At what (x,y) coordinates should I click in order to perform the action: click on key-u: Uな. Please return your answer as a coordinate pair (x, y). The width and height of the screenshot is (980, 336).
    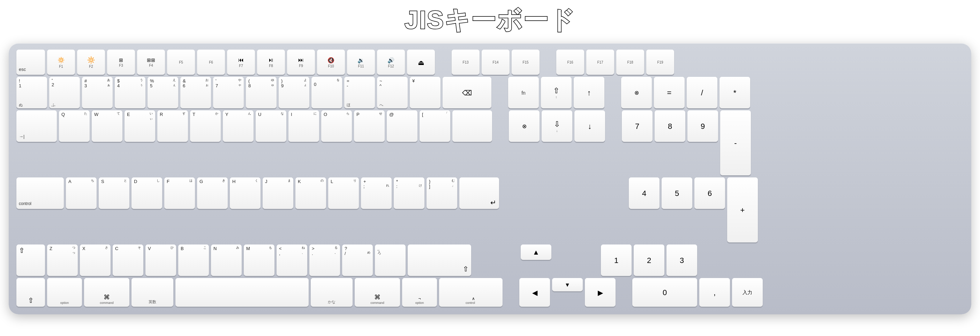
    Looking at the image, I should click on (271, 126).